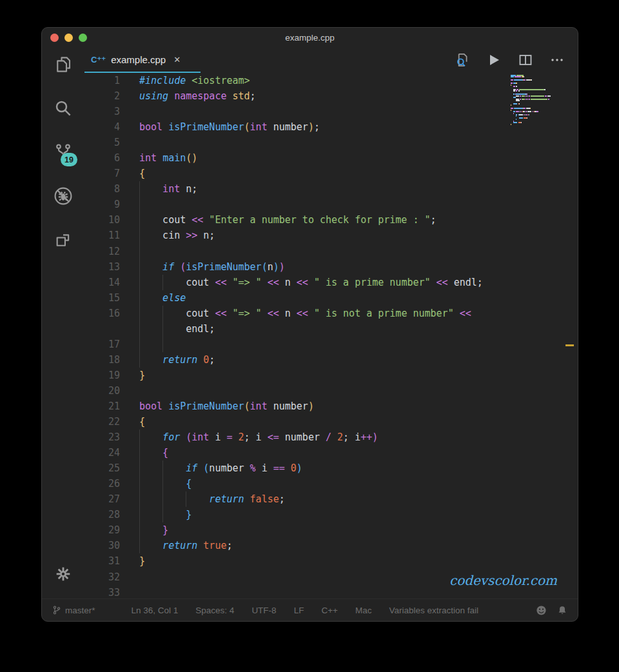 The height and width of the screenshot is (672, 619). Describe the element at coordinates (331, 515) in the screenshot. I see `code-line: 28}` at that location.